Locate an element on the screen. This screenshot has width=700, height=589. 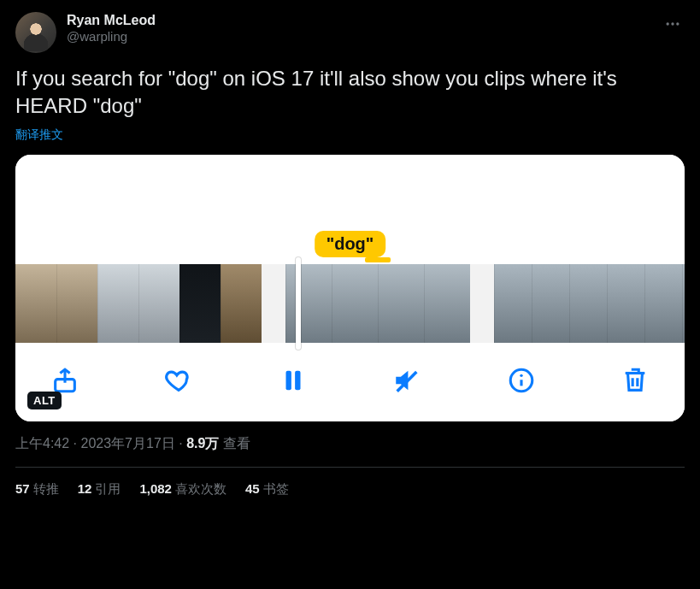
alt-badge: ALT is located at coordinates (44, 400).